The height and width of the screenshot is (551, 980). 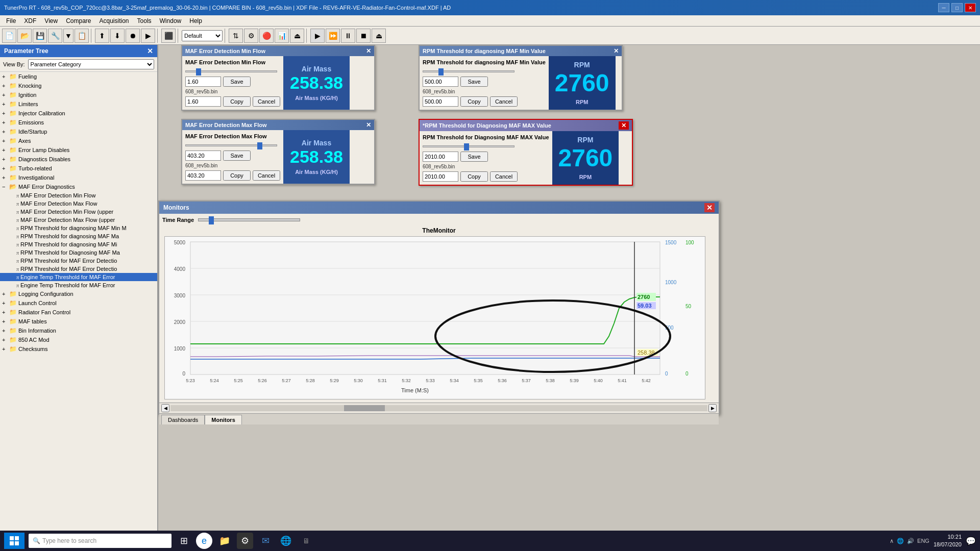 What do you see at coordinates (79, 86) in the screenshot?
I see `sidebar-item-knocking: + 📁 Knocking` at bounding box center [79, 86].